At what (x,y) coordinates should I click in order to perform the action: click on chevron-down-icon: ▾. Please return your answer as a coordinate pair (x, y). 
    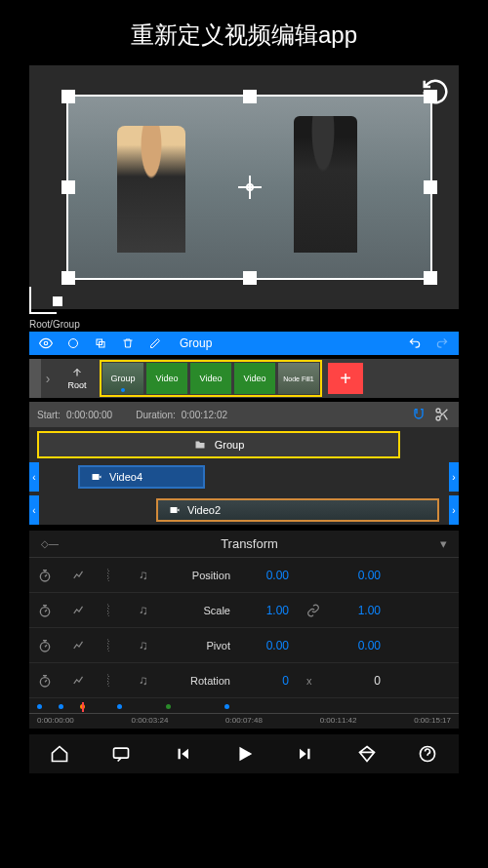
    Looking at the image, I should click on (443, 544).